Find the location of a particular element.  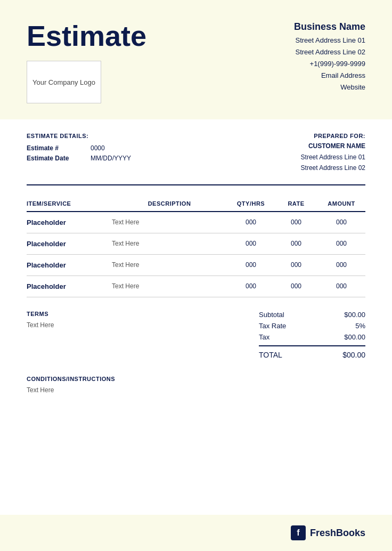

business-phone: +1(999)-999-9999 is located at coordinates (330, 64).